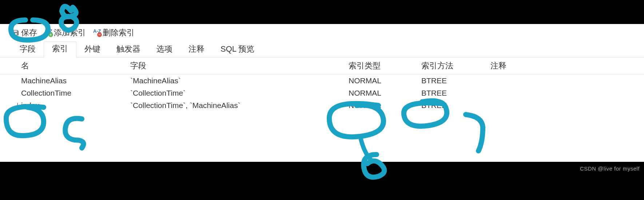 This screenshot has height=200, width=644. I want to click on delete-index-button: A-Z − 删除索引, so click(114, 33).